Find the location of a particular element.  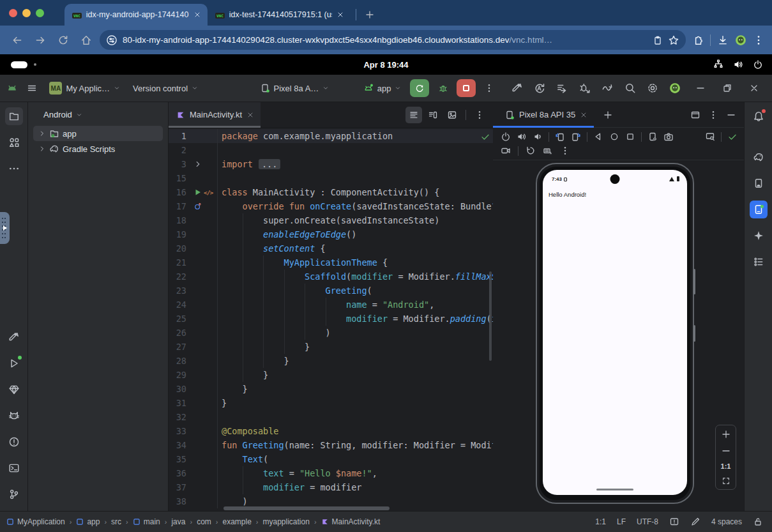

indent-setting: 4 spaces is located at coordinates (727, 522).